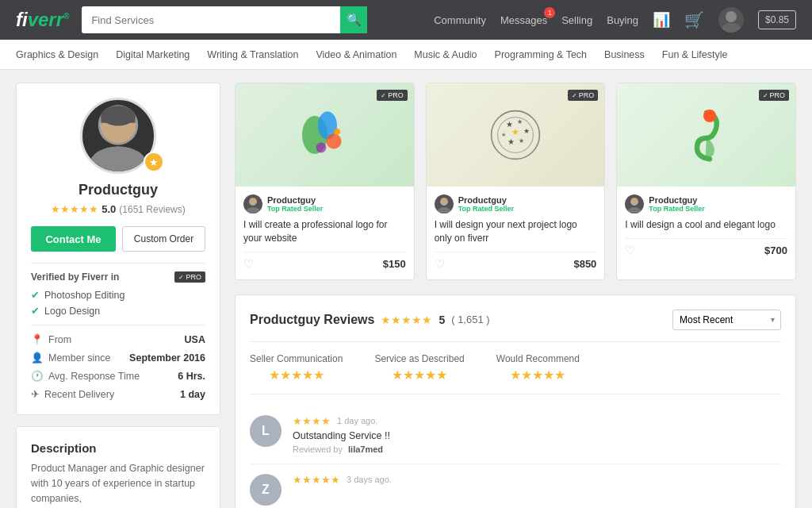 The height and width of the screenshot is (508, 812). Describe the element at coordinates (460, 21) in the screenshot. I see `nav-community: Community` at that location.